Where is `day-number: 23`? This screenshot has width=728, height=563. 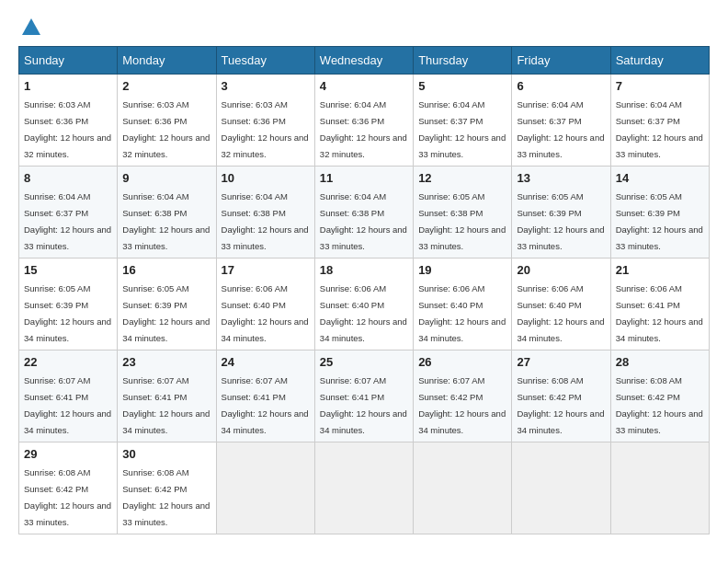
day-number: 23 is located at coordinates (166, 362).